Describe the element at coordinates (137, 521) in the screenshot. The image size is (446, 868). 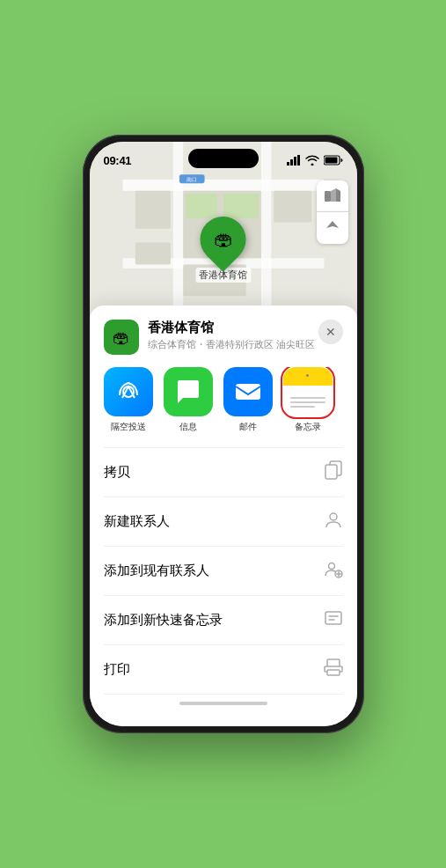
I see `new-contact-label: 新建联系人` at that location.